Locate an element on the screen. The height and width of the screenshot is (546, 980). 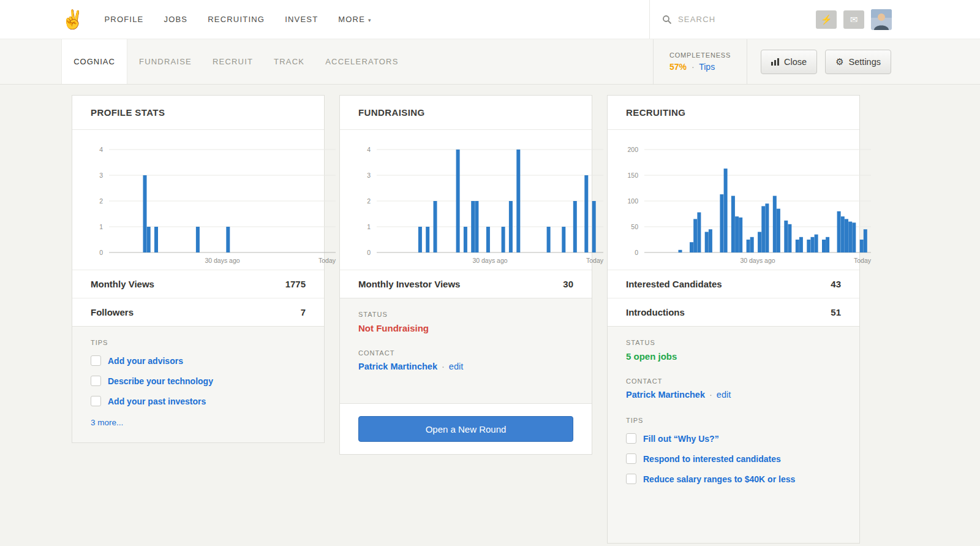
tab-recruit: RECRUIT is located at coordinates (233, 61).